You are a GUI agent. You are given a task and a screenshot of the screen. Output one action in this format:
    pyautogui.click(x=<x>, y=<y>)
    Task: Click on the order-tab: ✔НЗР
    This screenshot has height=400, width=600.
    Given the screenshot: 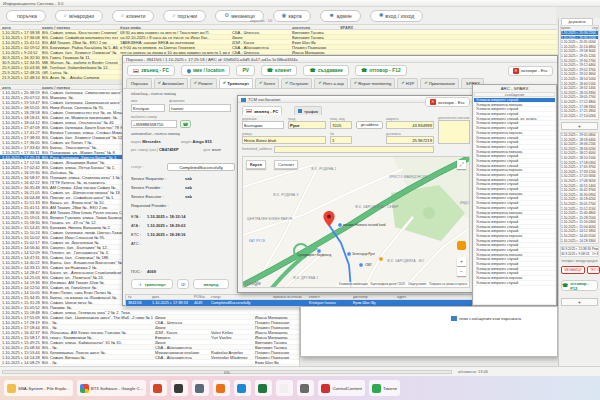 What is the action you would take?
    pyautogui.click(x=408, y=83)
    